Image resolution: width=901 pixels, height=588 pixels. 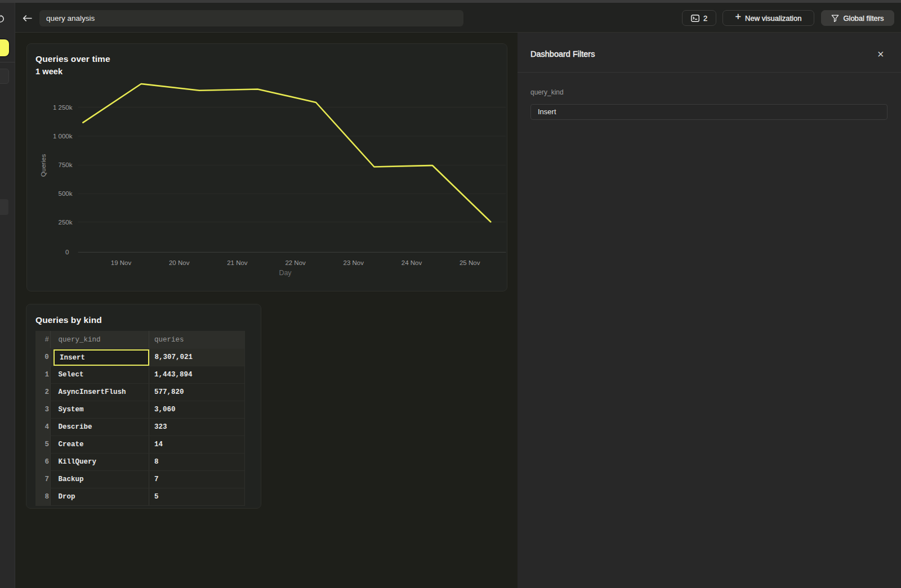 What do you see at coordinates (238, 263) in the screenshot?
I see `svg-text: 21 Nov` at bounding box center [238, 263].